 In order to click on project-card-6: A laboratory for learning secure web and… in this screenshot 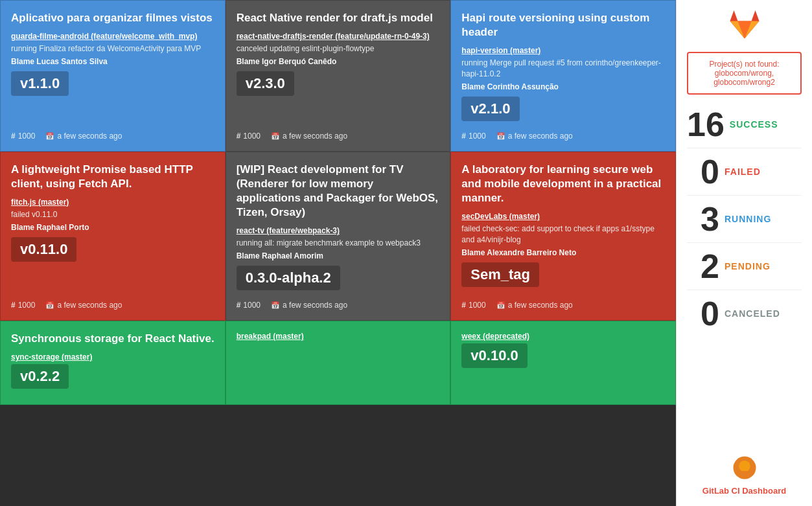, I will do `click(563, 236)`.